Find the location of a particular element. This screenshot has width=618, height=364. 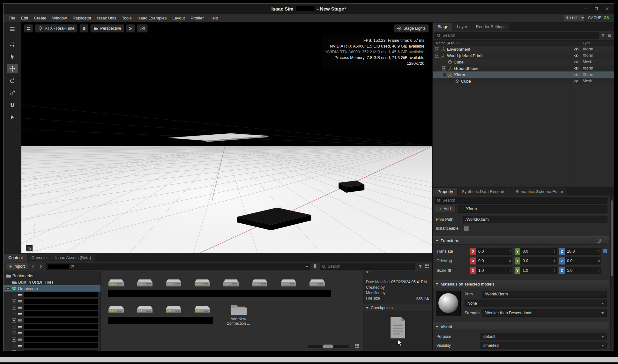

tab-property: Property is located at coordinates (445, 192).